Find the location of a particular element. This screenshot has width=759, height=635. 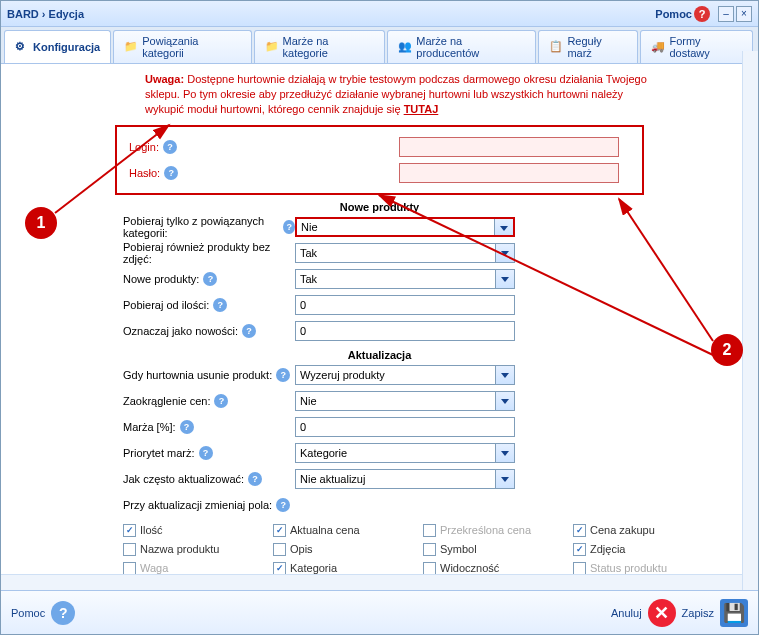

label-priorytet: Priorytet marż: ? is located at coordinates (155, 453).